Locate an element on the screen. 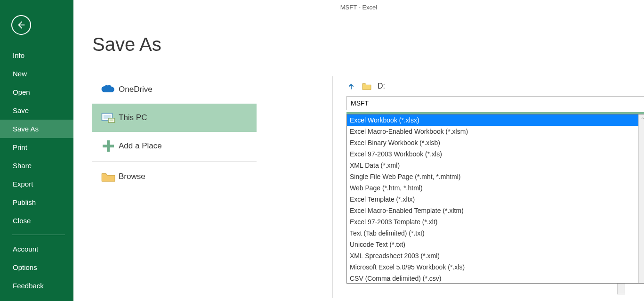  sidebar-item-share: Share is located at coordinates (37, 166).